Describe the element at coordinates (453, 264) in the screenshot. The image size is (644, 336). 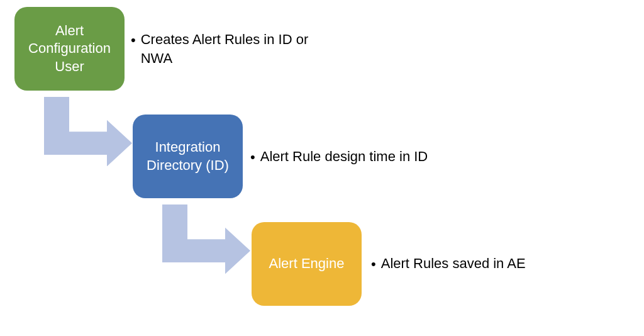
I see `bullet-3-text: Alert Rules saved in AE` at that location.